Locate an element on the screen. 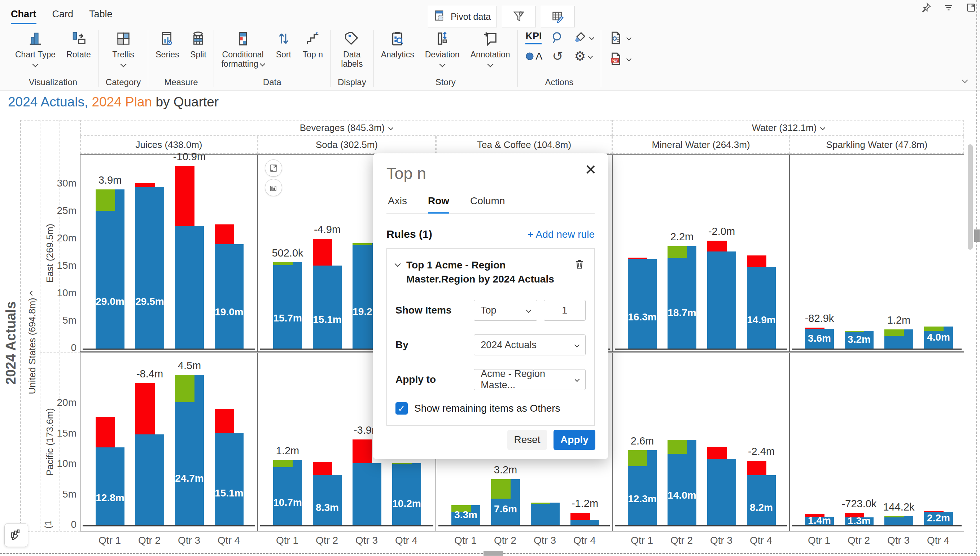 The width and height of the screenshot is (980, 556). trellis-panel: 3.6m-82.9k3.2m1.2m4.0m is located at coordinates (877, 253).